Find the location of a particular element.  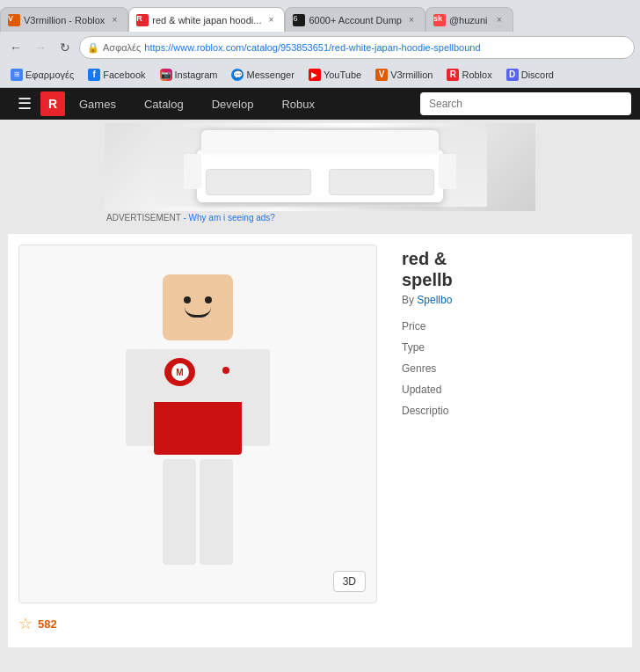

character-smile is located at coordinates (198, 312).